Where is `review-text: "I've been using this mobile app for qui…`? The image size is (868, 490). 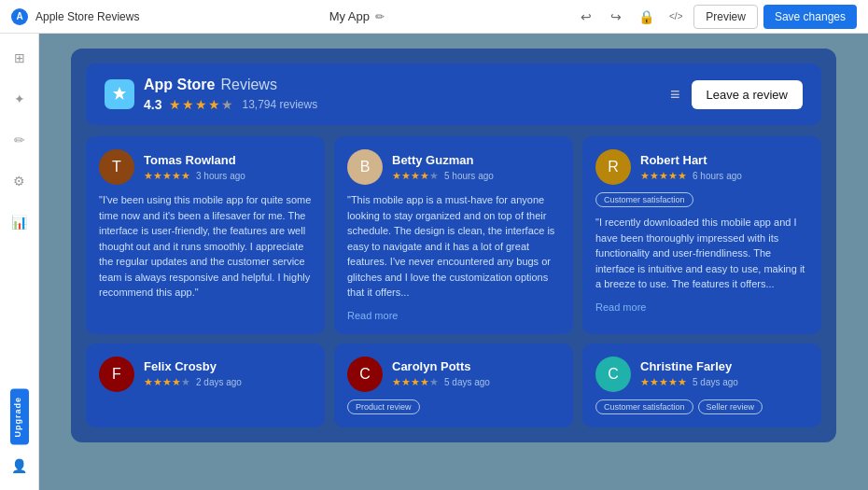 review-text: "I've been using this mobile app for qui… is located at coordinates (205, 246).